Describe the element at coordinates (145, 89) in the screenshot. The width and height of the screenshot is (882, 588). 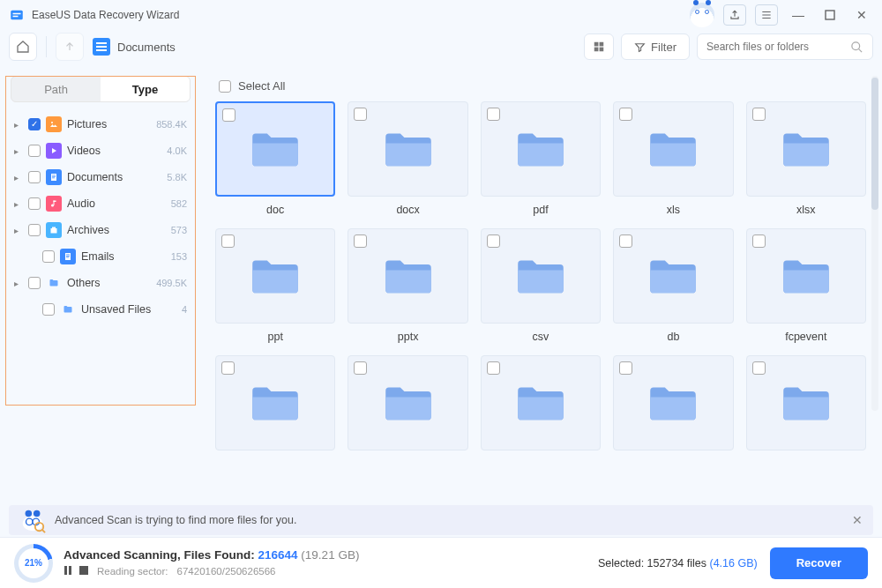
I see `tab-type: Type` at that location.